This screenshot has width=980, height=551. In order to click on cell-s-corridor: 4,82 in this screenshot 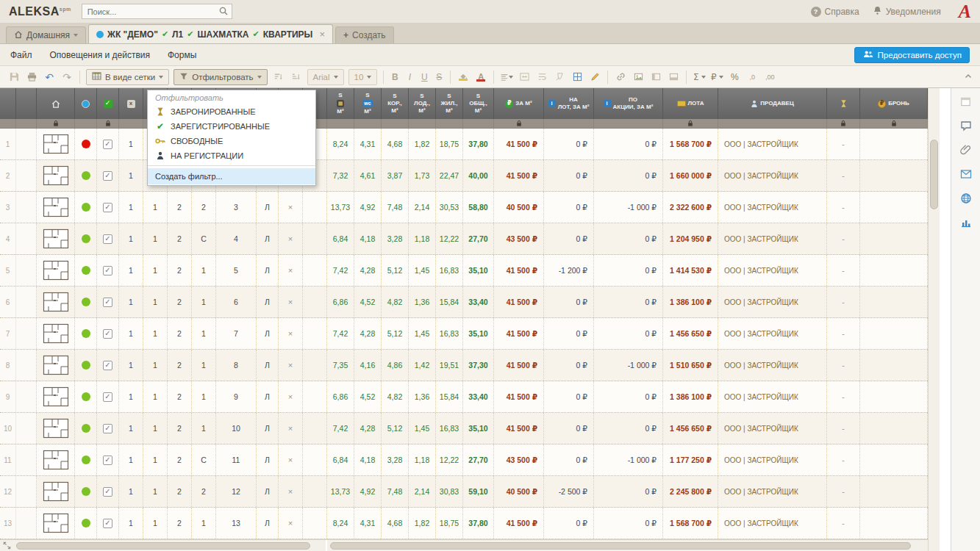, I will do `click(396, 302)`.